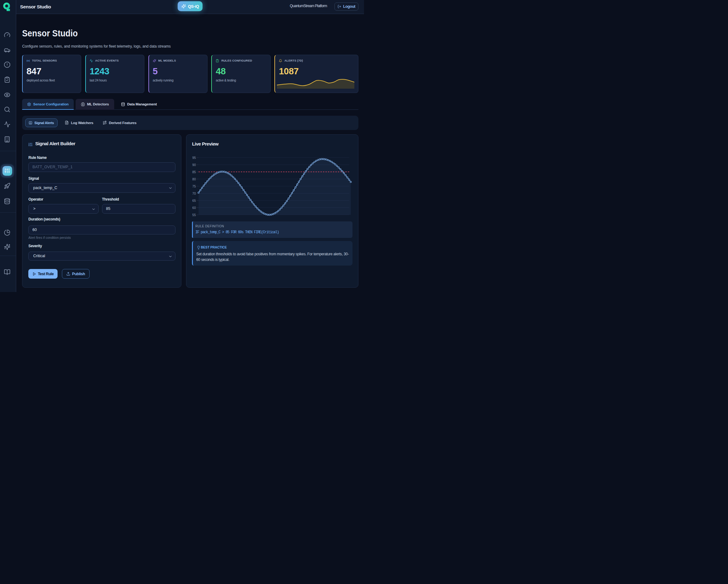 The height and width of the screenshot is (584, 728). Describe the element at coordinates (194, 201) in the screenshot. I see `svg-text: 65` at that location.